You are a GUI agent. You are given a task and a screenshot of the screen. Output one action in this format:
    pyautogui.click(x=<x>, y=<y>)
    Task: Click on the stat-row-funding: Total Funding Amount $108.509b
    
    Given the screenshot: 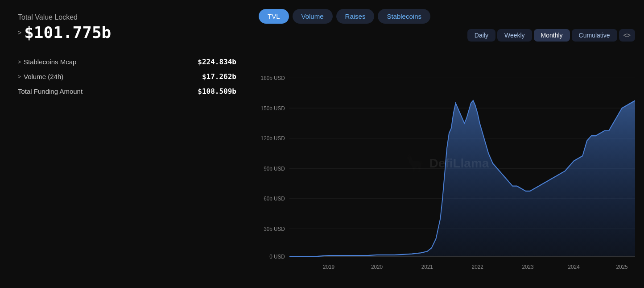 What is the action you would take?
    pyautogui.click(x=127, y=91)
    